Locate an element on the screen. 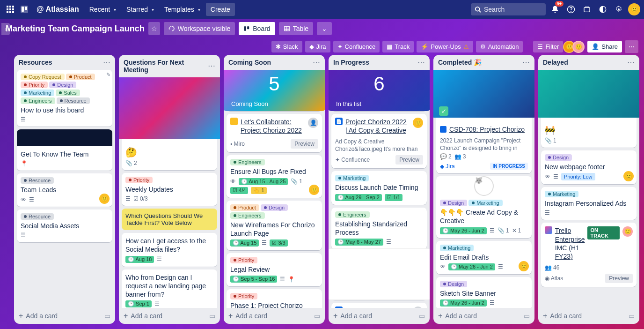 The height and width of the screenshot is (329, 644). card-title: Project Chorizo 2022 | Ad Copy & Creativ… is located at coordinates (378, 126).